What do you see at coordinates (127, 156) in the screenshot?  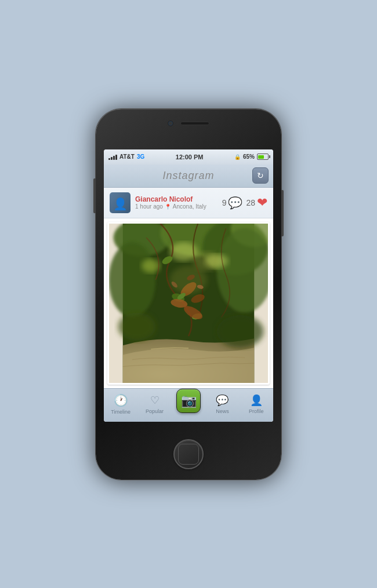 I see `carrier-label: AT&T` at bounding box center [127, 156].